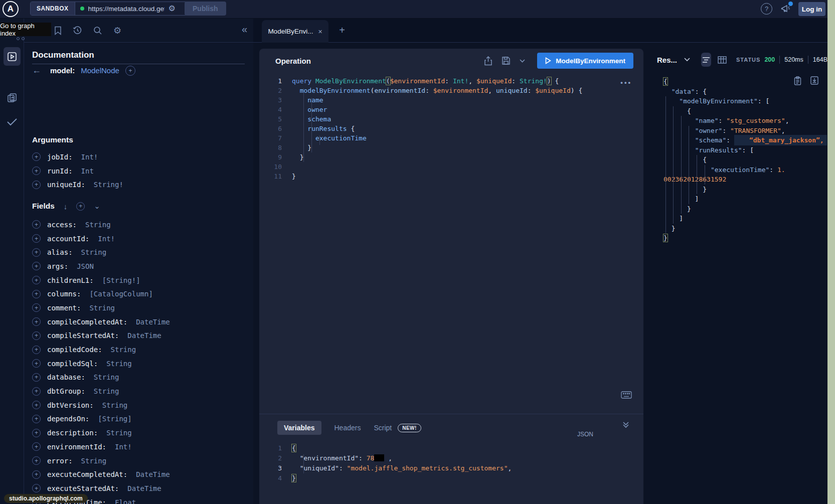 The image size is (835, 504). Describe the element at coordinates (66, 207) in the screenshot. I see `sort-icon: ↓` at that location.